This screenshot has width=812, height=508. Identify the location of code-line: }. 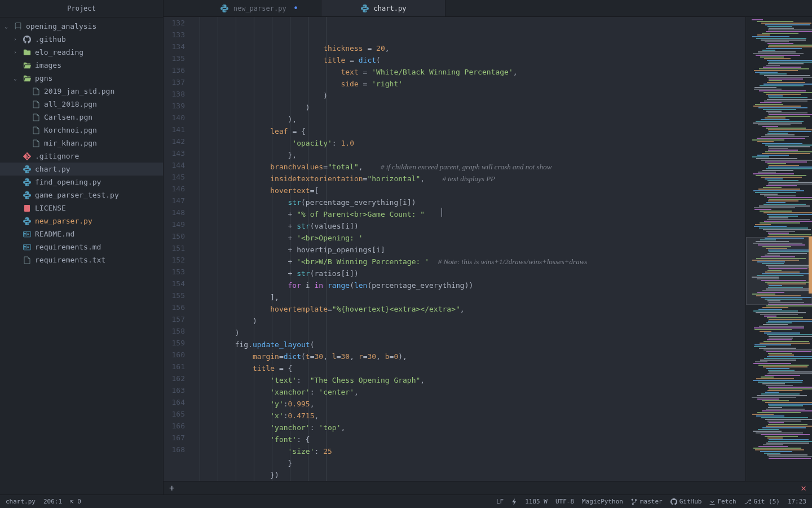
(473, 463).